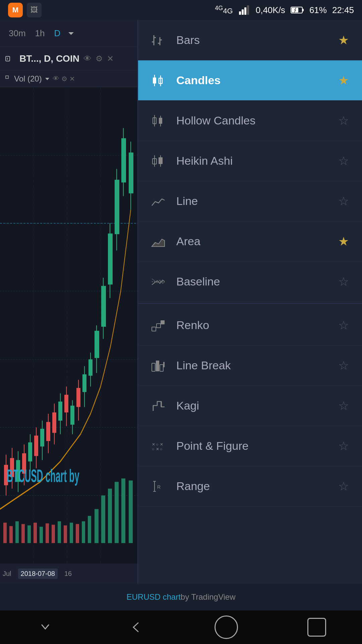 This screenshot has width=362, height=644. I want to click on line-label: Line, so click(256, 201).